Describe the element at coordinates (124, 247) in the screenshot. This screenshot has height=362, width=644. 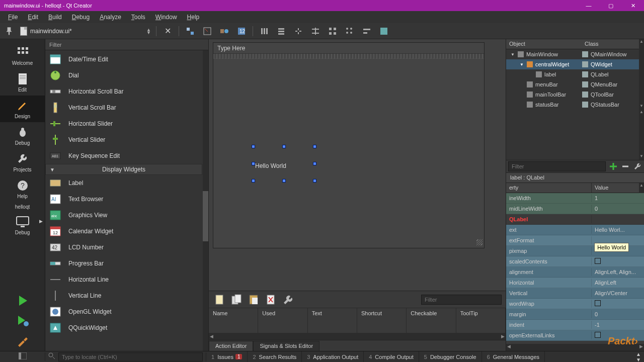
I see `widget-lcd-number: 42LCD Number` at that location.